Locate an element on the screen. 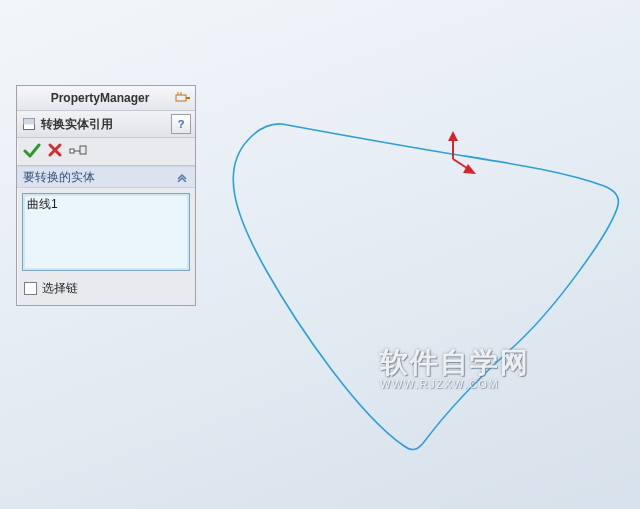  feature-label: 转换实体引用 is located at coordinates (104, 124).